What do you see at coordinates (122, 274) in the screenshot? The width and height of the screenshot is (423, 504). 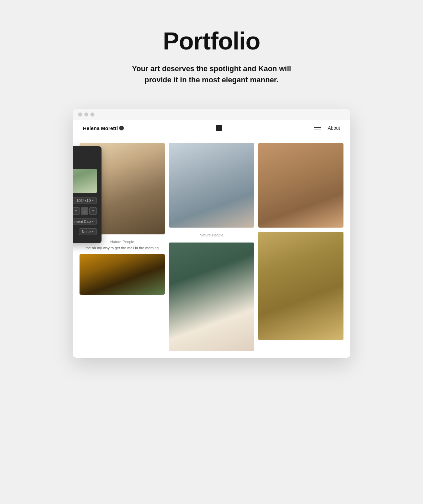 I see `gallery-image-door` at bounding box center [122, 274].